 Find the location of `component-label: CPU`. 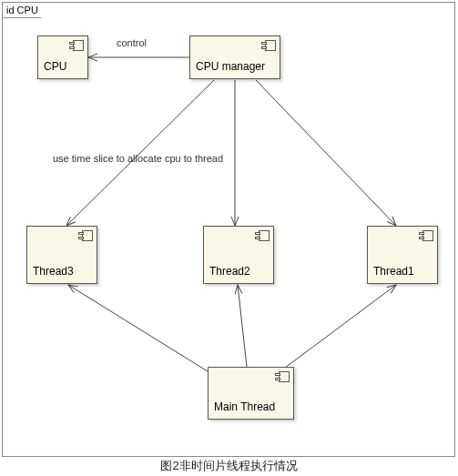

component-label: CPU is located at coordinates (55, 66).